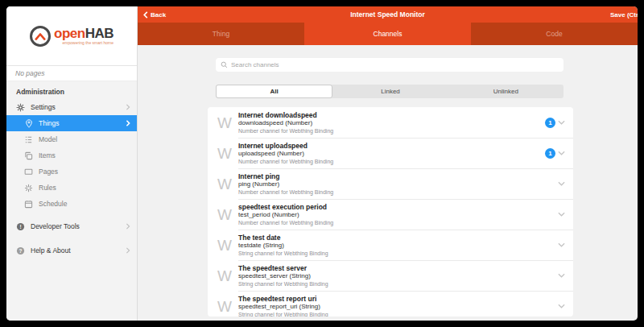  I want to click on sidebar-item-label: Things, so click(82, 123).